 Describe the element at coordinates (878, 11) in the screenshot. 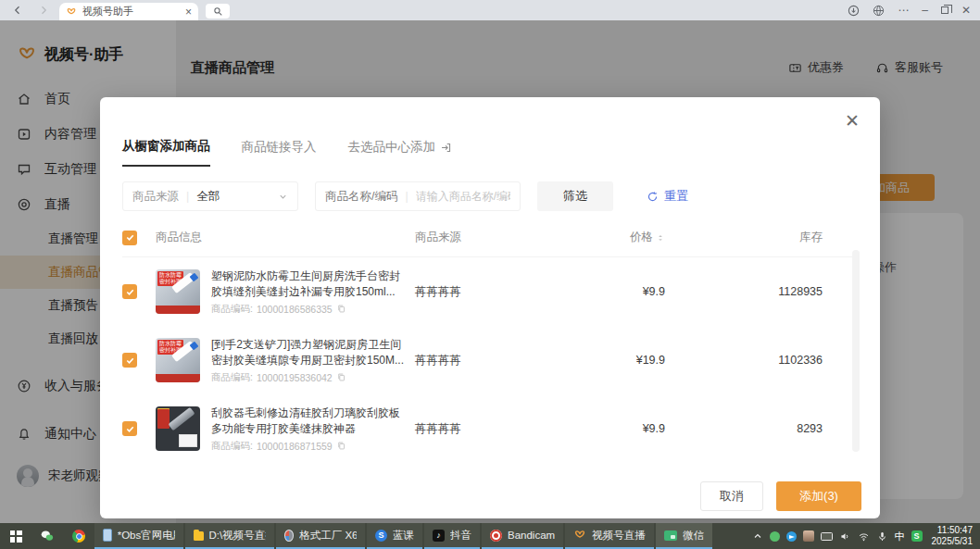

I see `globe-icon` at that location.